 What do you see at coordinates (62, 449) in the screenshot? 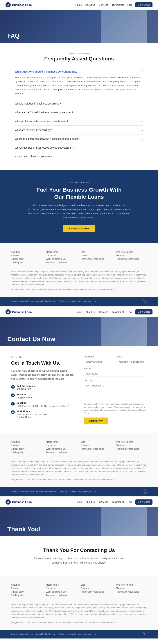
I see `footer-link-terms-c: Website terms of use` at bounding box center [62, 449].